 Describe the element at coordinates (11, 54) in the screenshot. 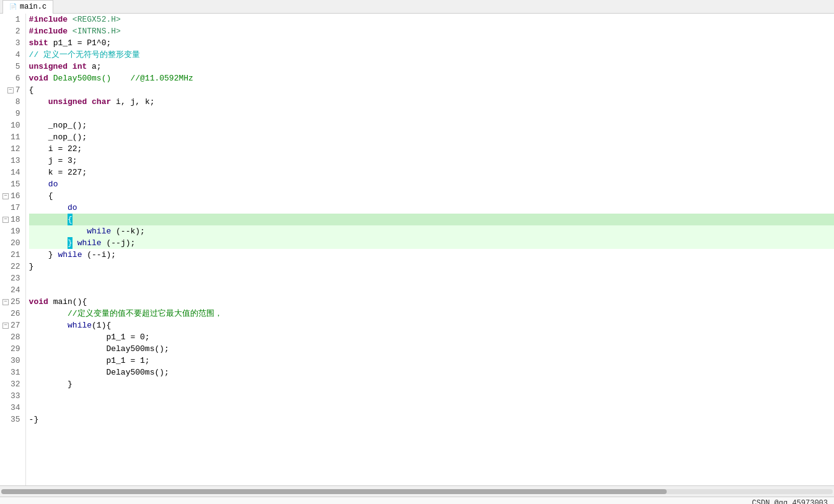

I see `line-number-4: 4` at that location.